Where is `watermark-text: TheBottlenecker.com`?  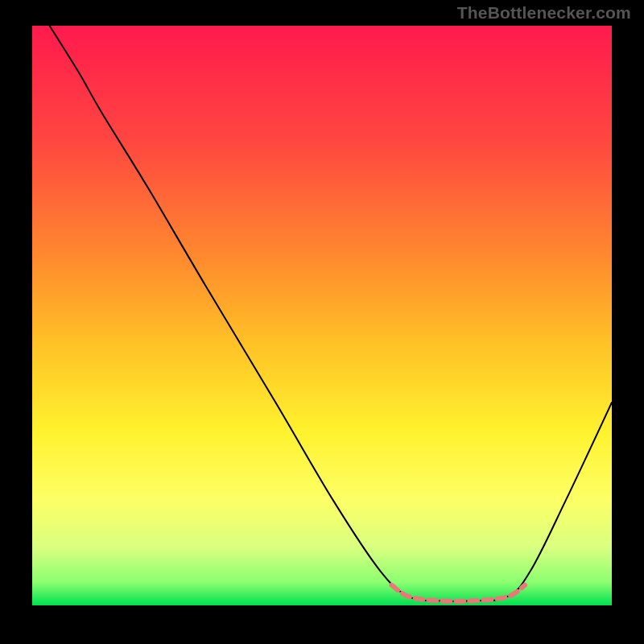 watermark-text: TheBottlenecker.com is located at coordinates (544, 13).